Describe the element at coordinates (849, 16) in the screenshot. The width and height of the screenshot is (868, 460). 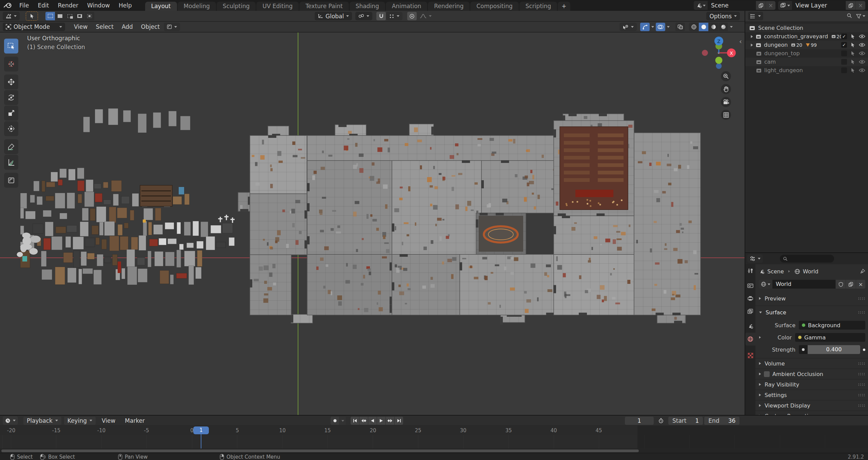
I see `outliner-search-button` at that location.